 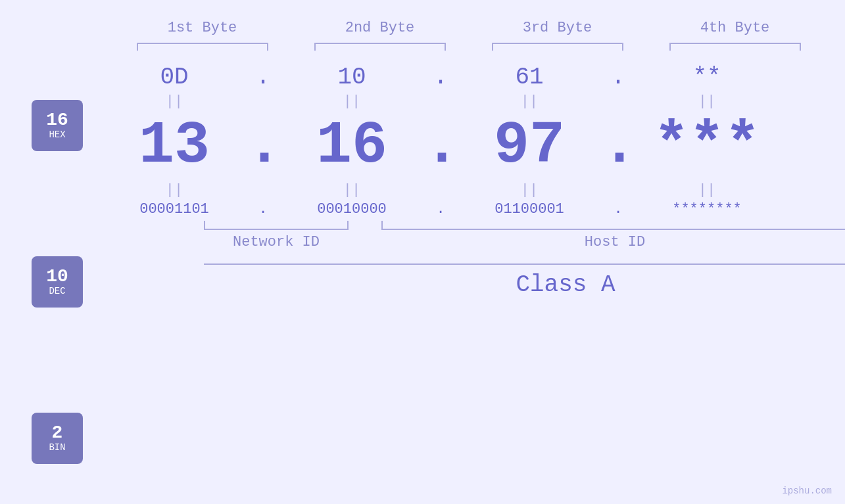 What do you see at coordinates (263, 209) in the screenshot?
I see `bin-dot1: .` at bounding box center [263, 209].